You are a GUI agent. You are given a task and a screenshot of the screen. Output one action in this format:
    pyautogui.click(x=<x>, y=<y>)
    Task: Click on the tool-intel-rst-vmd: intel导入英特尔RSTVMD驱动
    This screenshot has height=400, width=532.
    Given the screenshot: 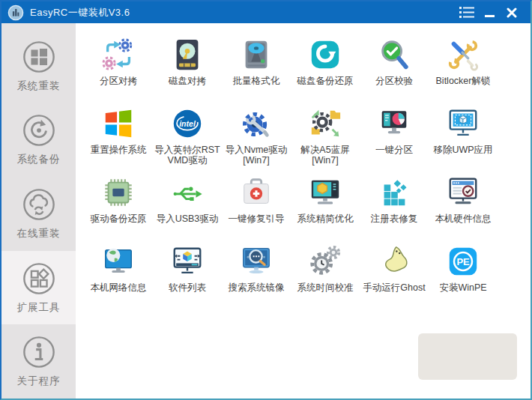 What is the action you would take?
    pyautogui.click(x=187, y=136)
    